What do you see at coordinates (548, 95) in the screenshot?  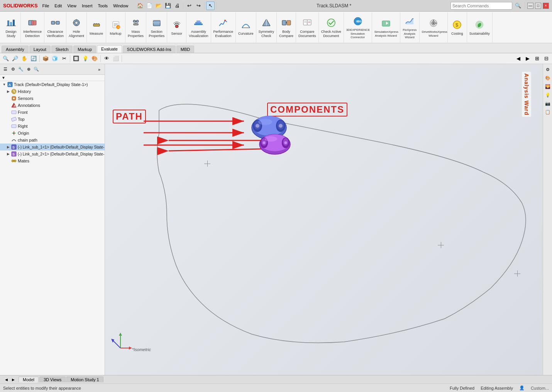 I see `rp-lights-icon: 💡` at bounding box center [548, 95].